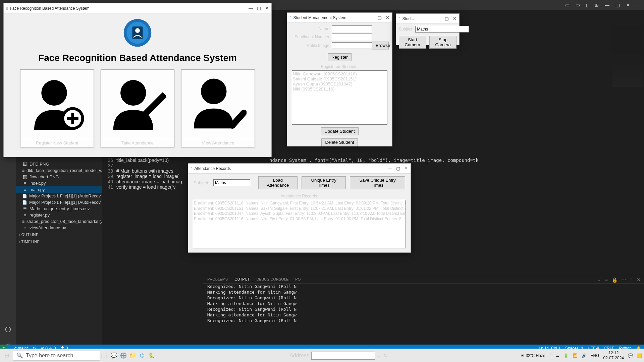 The height and width of the screenshot is (362, 644). What do you see at coordinates (424, 320) in the screenshot?
I see `terminal-line: Recognized: Nitin Gangwani (Roll N` at bounding box center [424, 320].